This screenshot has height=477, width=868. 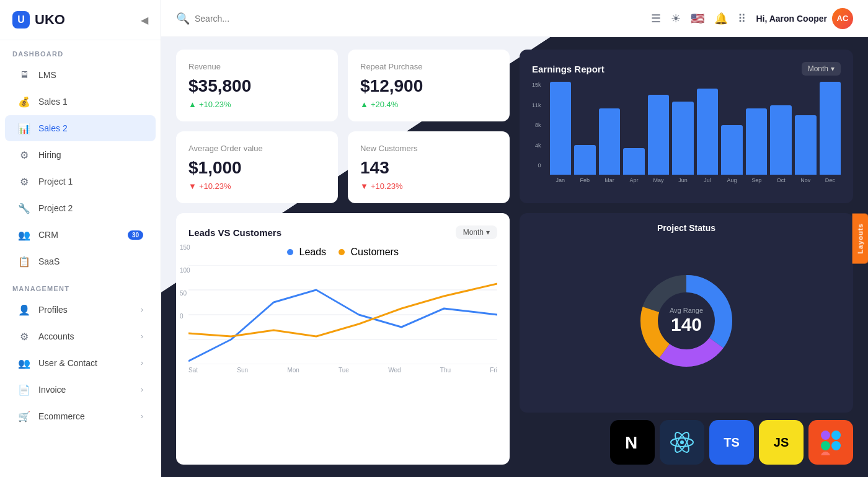 What do you see at coordinates (752, 19) in the screenshot?
I see `header-actions: ☰ ☀ 🇺🇸 🔔 ⠿ Hi, Aaron Cooper AC` at bounding box center [752, 19].